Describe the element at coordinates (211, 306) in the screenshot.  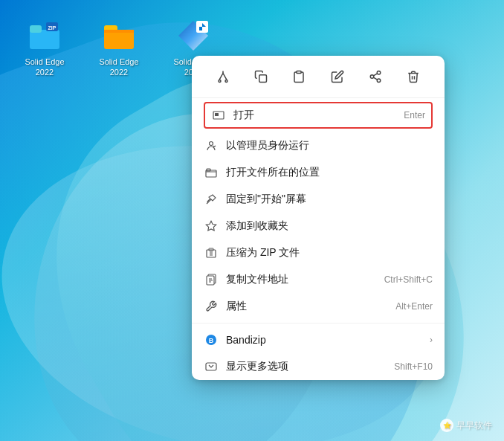
I see `wrench-icon` at that location.